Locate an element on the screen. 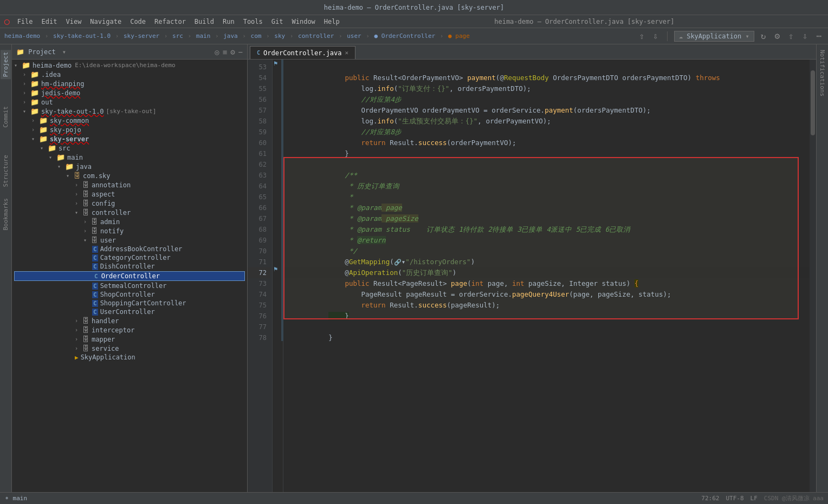  encoding: UTF-8 is located at coordinates (735, 498).